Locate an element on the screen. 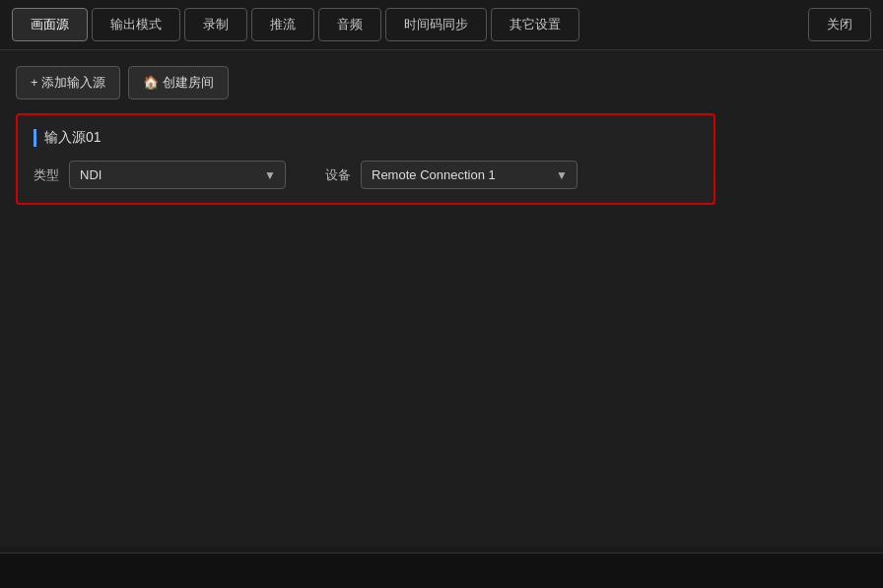  create-room-button: 🏠 创建房间 is located at coordinates (178, 83).